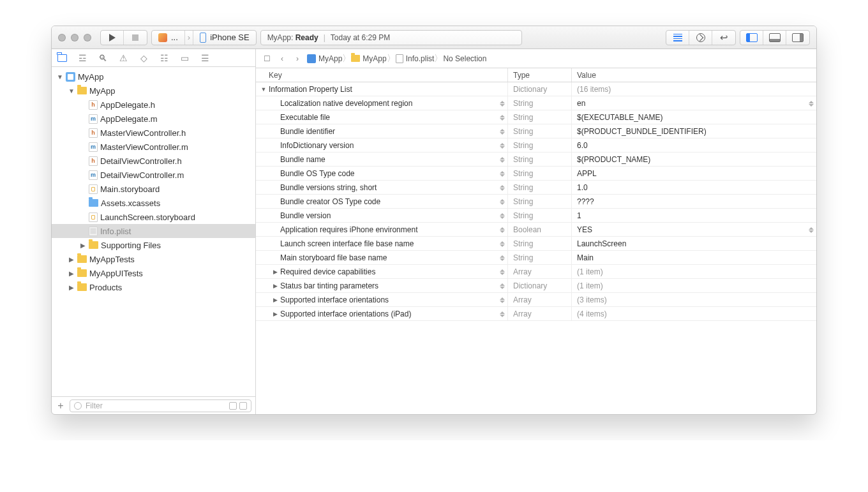  I want to click on plist-key-cell: ▶Supported interface orientations, so click(382, 300).